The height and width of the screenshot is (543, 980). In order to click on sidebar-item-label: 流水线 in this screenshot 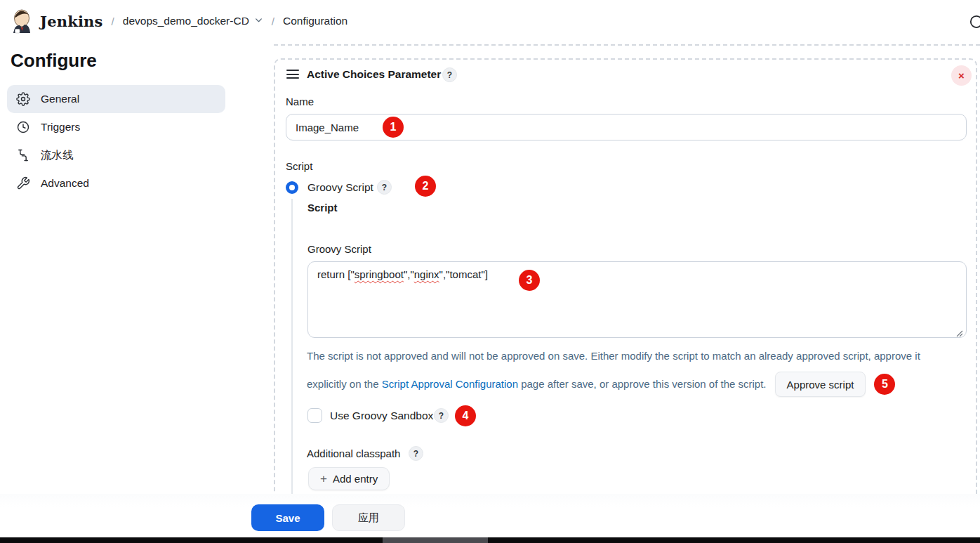, I will do `click(58, 156)`.